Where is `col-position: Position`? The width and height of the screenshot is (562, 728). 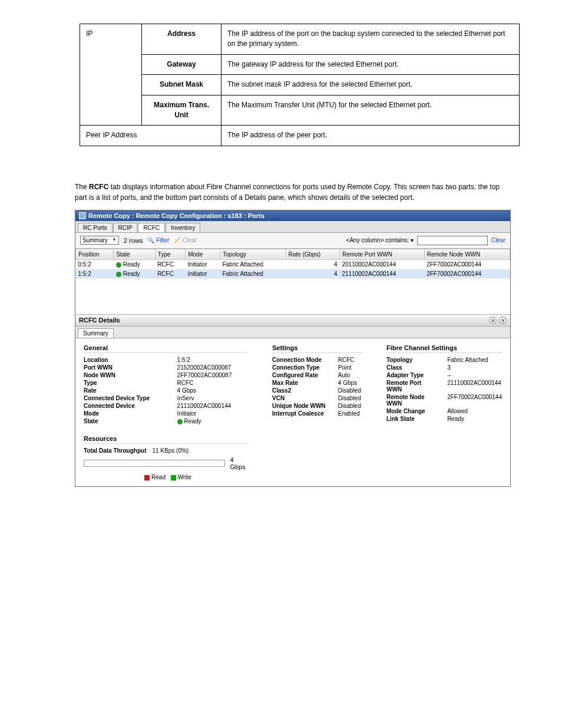
col-position: Position is located at coordinates (95, 254).